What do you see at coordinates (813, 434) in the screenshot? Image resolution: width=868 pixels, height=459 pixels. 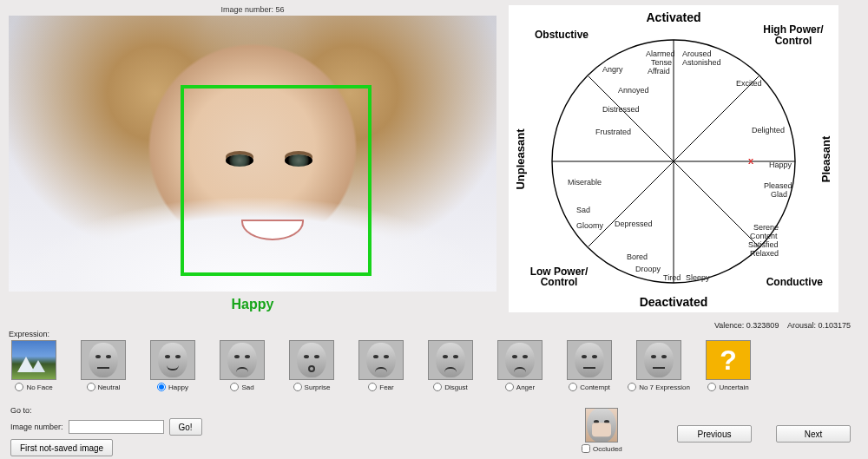 I see `next-button: Next` at bounding box center [813, 434].